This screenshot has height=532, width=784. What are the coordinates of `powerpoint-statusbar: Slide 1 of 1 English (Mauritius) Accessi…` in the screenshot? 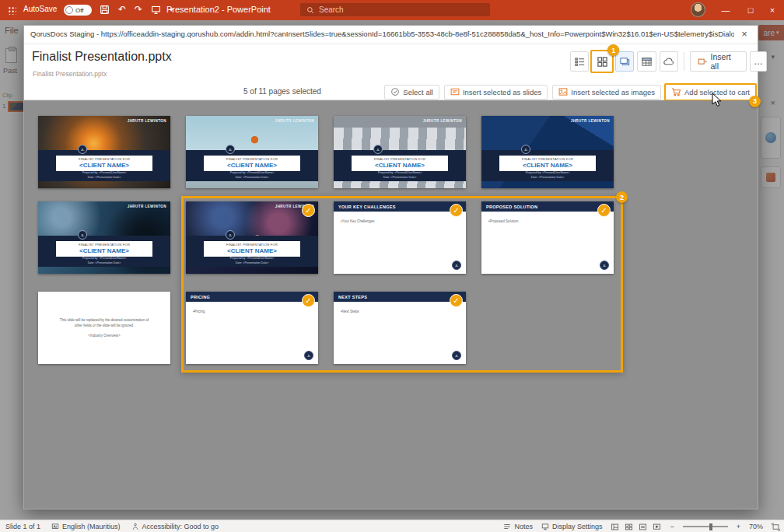 It's located at (392, 526).